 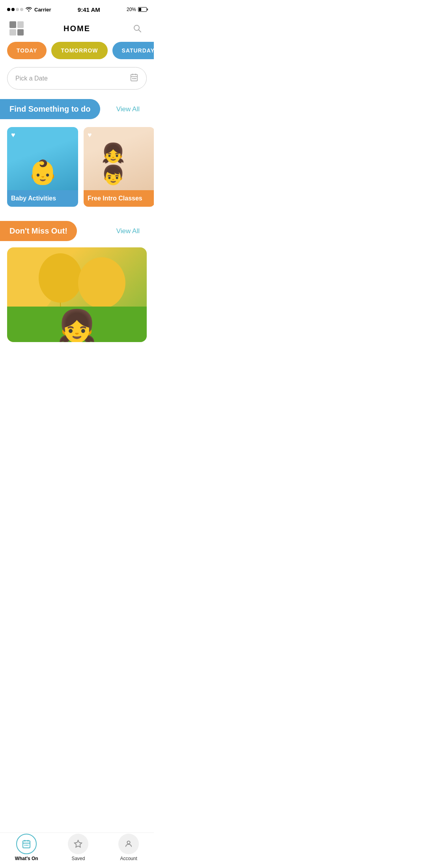 What do you see at coordinates (89, 9) in the screenshot?
I see `status-time: 9:41 AM` at bounding box center [89, 9].